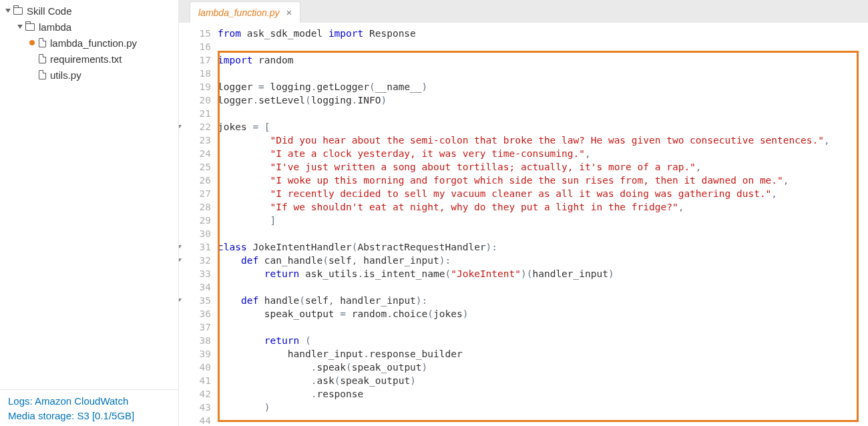 The image size is (868, 426). I want to click on code-line: return (, so click(543, 341).